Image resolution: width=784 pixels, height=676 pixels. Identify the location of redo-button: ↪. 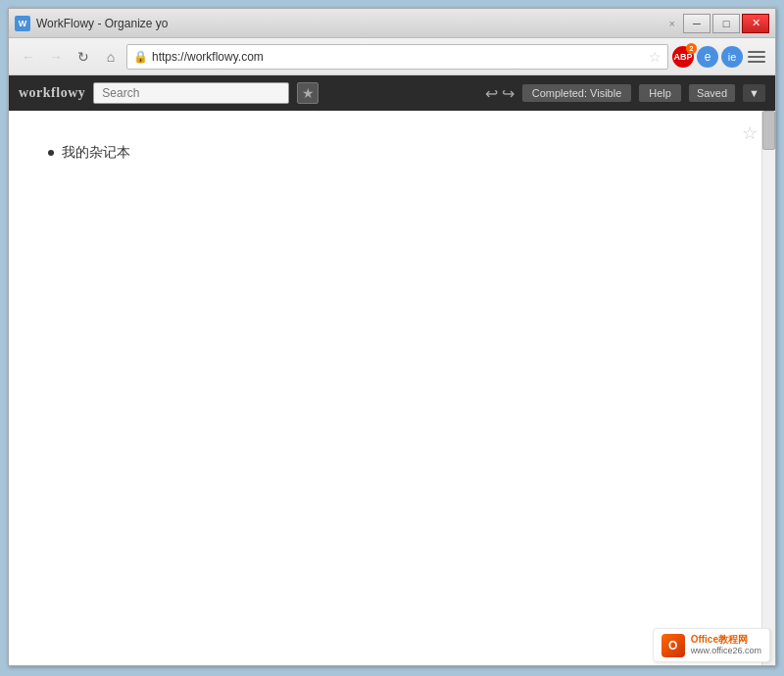
(508, 94).